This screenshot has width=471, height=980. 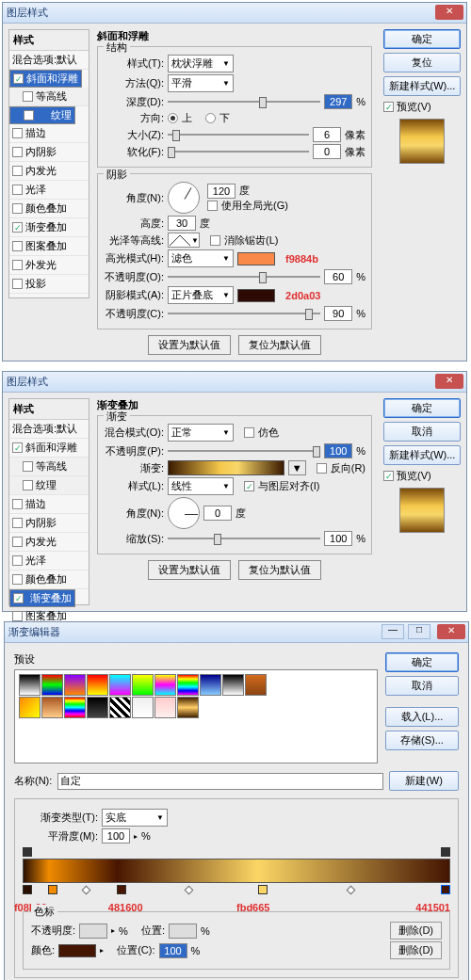 I want to click on load-button: 载入(L)..., so click(x=422, y=717).